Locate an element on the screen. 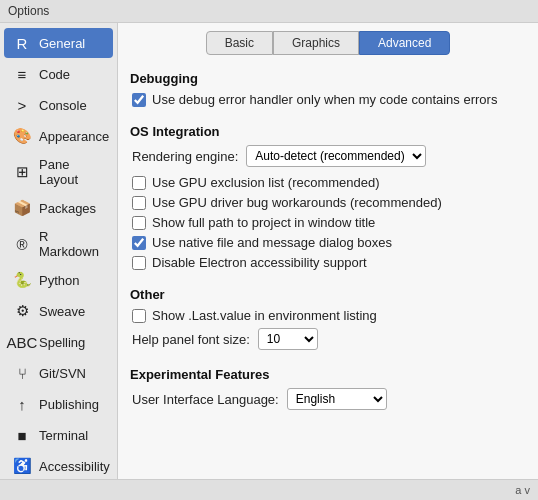 The height and width of the screenshot is (500, 538). spelling-icon: ABC is located at coordinates (22, 342).